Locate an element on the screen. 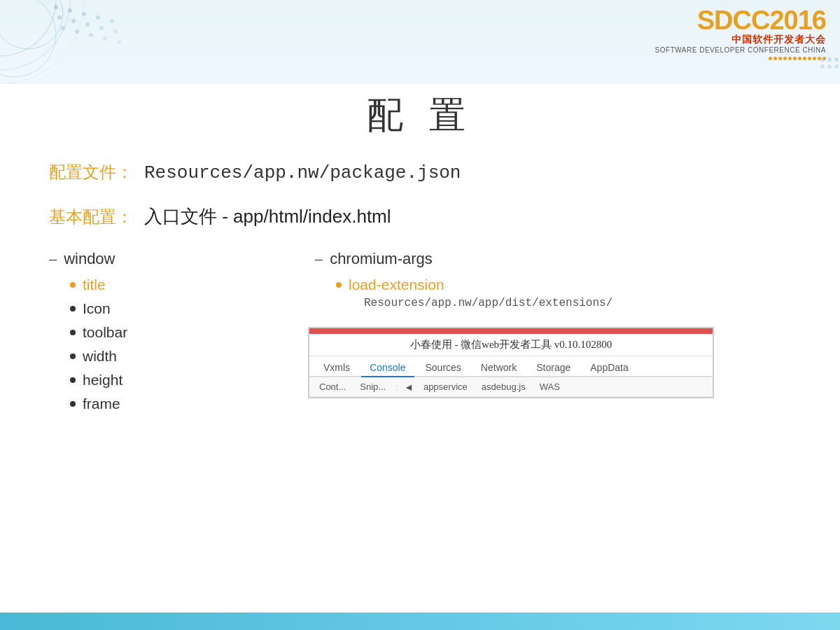 The height and width of the screenshot is (630, 840). toolbar-appservice: appservice is located at coordinates (445, 386).